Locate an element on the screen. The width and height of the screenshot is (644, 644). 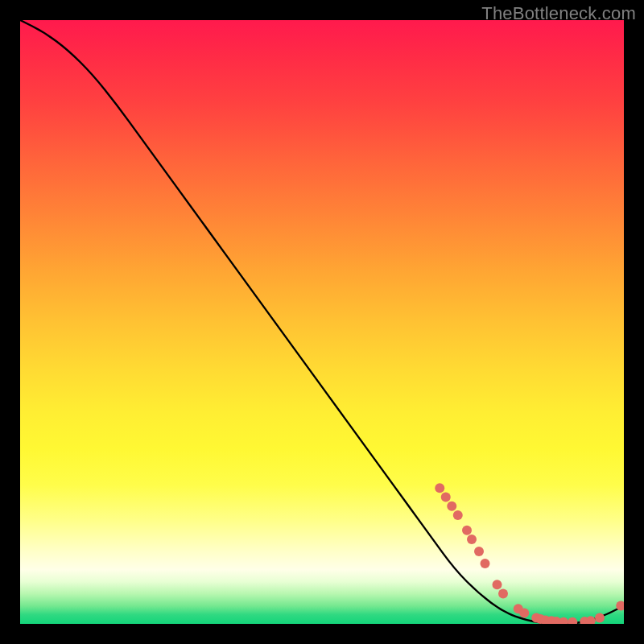
curve-markers is located at coordinates (530, 554).